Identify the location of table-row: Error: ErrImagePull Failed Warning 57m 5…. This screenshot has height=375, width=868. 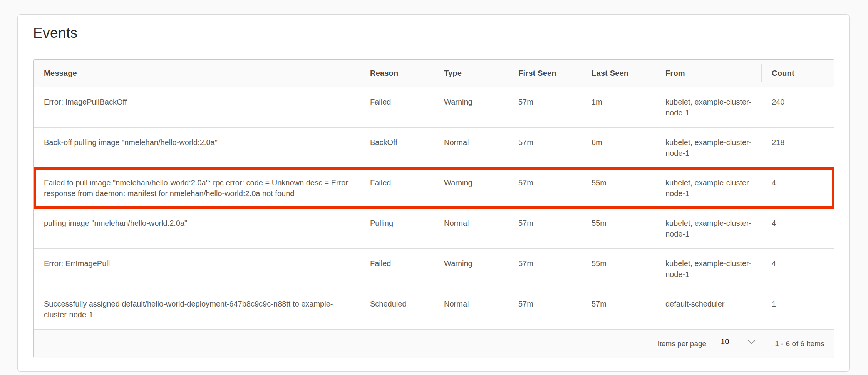
(434, 268).